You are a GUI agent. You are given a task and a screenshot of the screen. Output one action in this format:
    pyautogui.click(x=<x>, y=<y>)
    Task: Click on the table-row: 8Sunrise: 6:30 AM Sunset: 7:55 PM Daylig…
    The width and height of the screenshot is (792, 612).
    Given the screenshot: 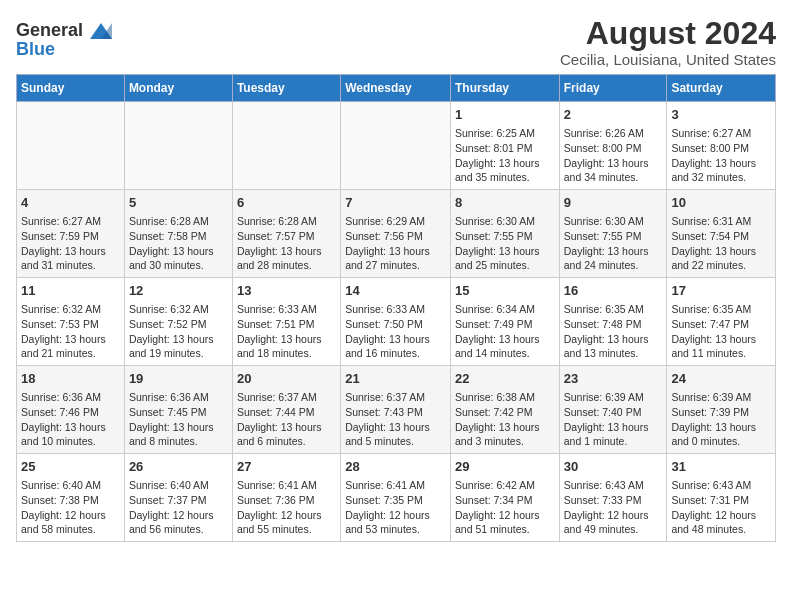 What is the action you would take?
    pyautogui.click(x=504, y=234)
    